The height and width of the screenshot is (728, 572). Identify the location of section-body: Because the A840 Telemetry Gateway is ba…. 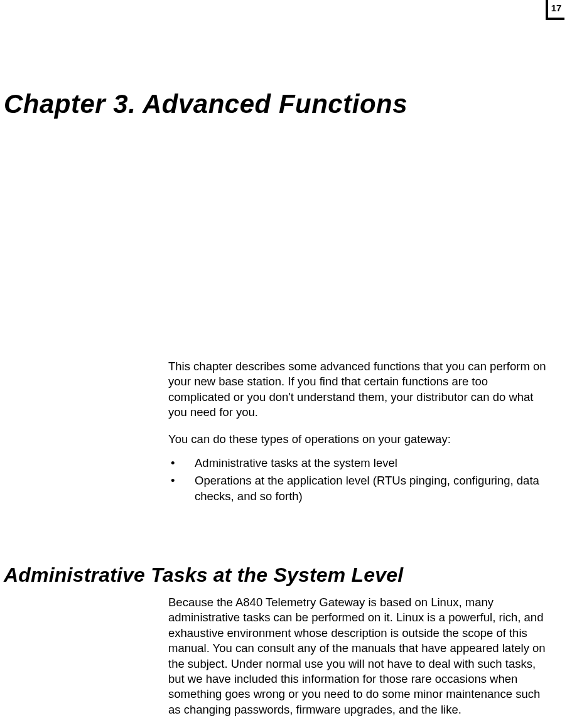
(358, 661).